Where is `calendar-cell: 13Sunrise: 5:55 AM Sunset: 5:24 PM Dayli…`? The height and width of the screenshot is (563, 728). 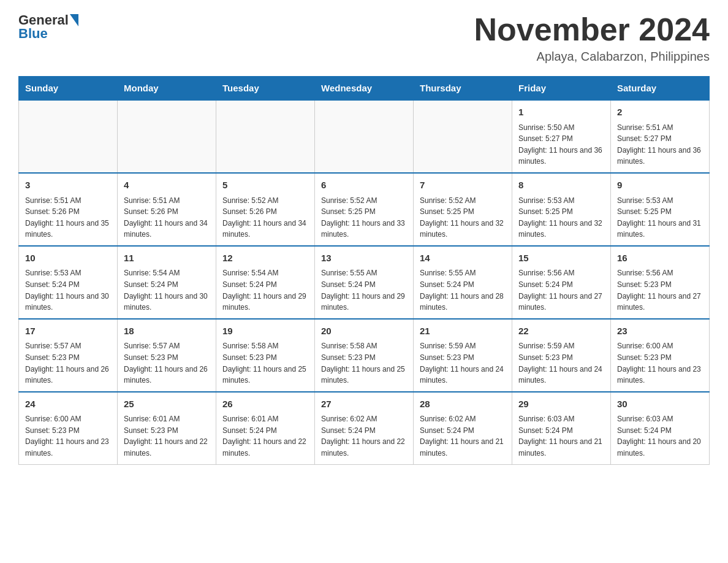
calendar-cell: 13Sunrise: 5:55 AM Sunset: 5:24 PM Dayli… is located at coordinates (364, 282).